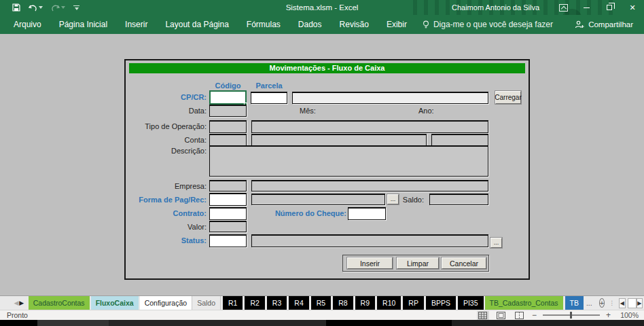 Image resolution: width=644 pixels, height=326 pixels. I want to click on sheet-tab-r2: R2, so click(254, 303).